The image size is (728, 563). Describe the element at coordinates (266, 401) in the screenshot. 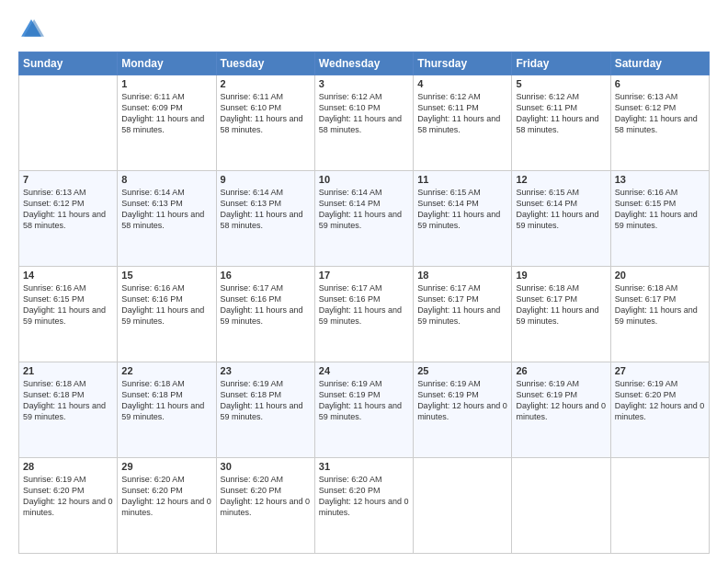

I see `cell-info: Sunrise: 6:19 AMSunset: 6:18 PMDaylight:…` at that location.